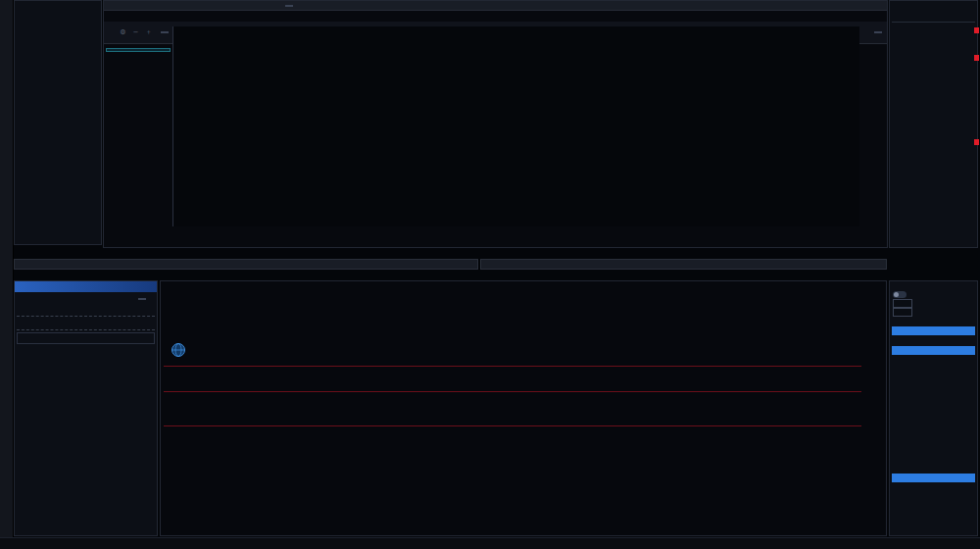  I want to click on window-tab, so click(289, 6).